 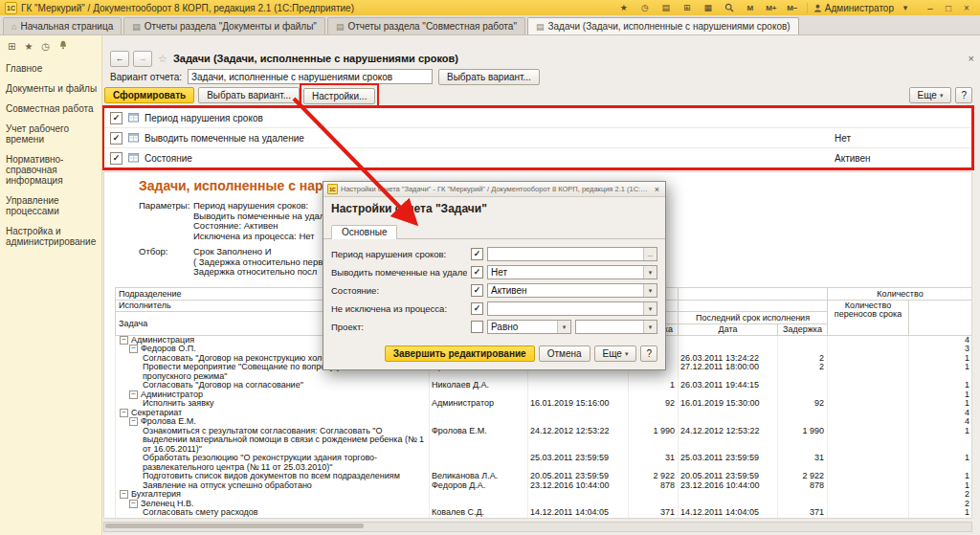 What do you see at coordinates (500, 272) in the screenshot?
I see `field-value: Нет` at bounding box center [500, 272].